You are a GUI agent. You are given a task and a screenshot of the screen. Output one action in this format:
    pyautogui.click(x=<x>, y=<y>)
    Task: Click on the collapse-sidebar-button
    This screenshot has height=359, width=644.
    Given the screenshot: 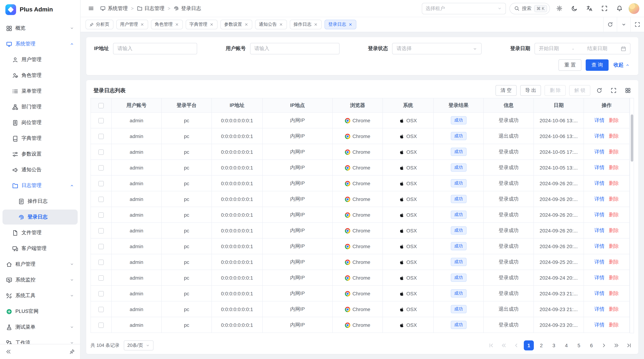 What is the action you would take?
    pyautogui.click(x=8, y=352)
    